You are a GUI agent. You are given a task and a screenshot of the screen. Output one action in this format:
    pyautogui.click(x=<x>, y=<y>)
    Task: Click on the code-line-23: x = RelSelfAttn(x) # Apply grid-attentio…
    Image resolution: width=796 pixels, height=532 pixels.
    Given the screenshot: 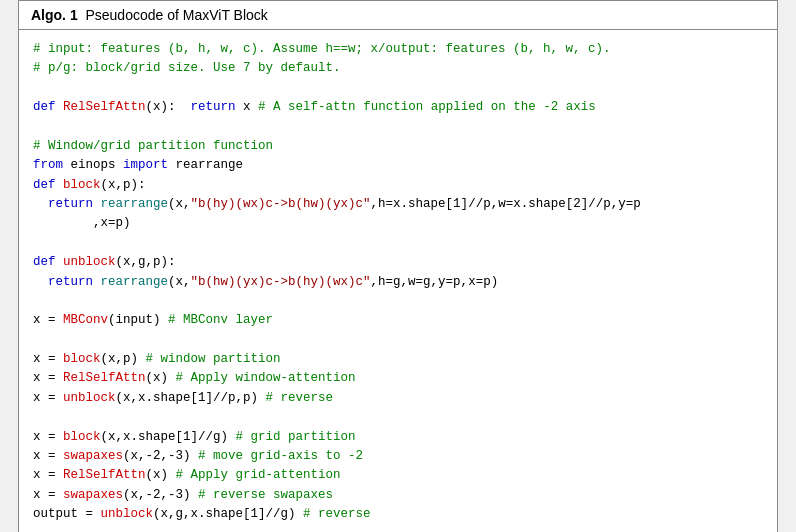 What is the action you would take?
    pyautogui.click(x=398, y=476)
    